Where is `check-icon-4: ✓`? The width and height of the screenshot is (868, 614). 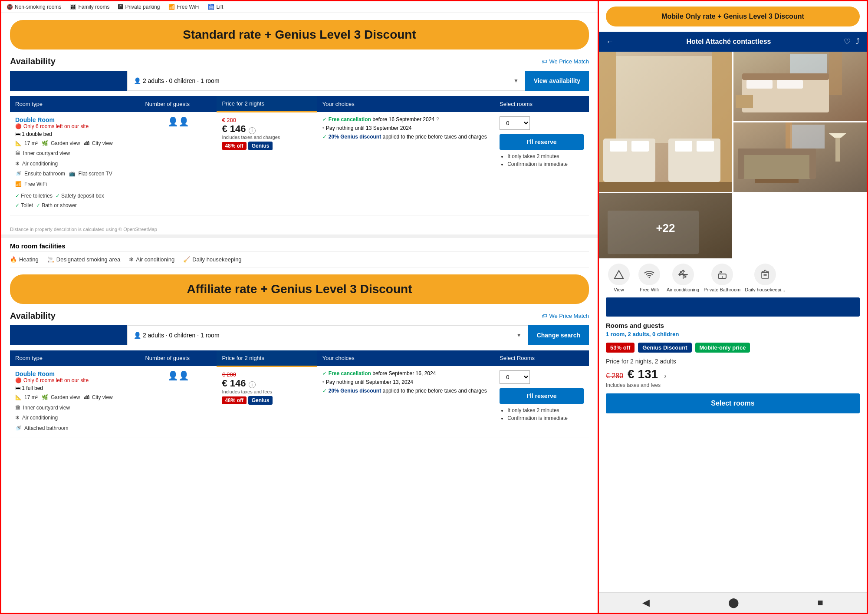
check-icon-4: ✓ is located at coordinates (325, 391).